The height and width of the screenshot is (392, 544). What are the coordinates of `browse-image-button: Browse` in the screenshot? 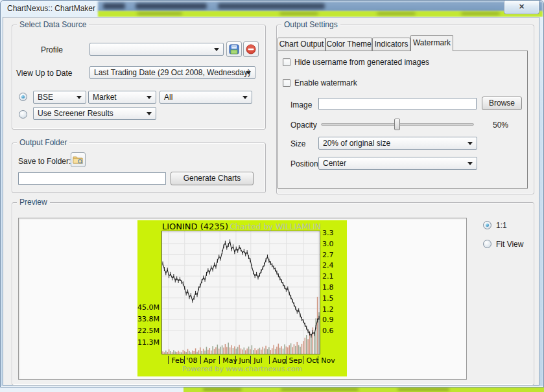 It's located at (502, 104).